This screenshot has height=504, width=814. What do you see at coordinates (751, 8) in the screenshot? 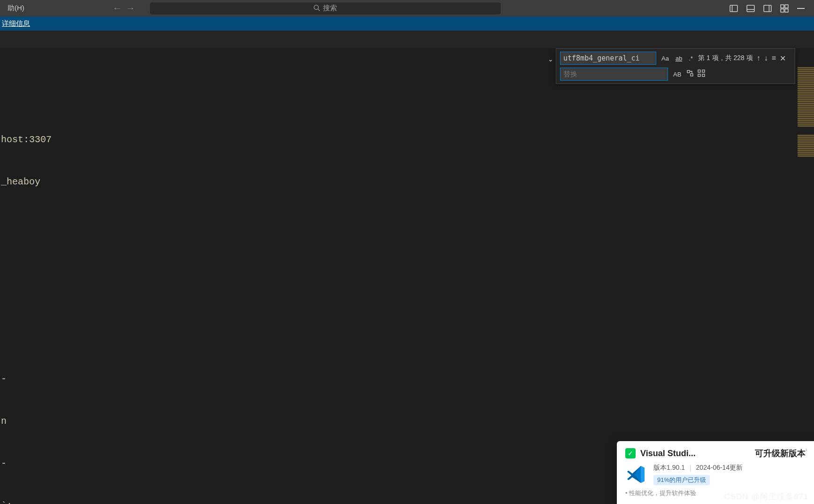
I see `toggle-panel-icon` at bounding box center [751, 8].